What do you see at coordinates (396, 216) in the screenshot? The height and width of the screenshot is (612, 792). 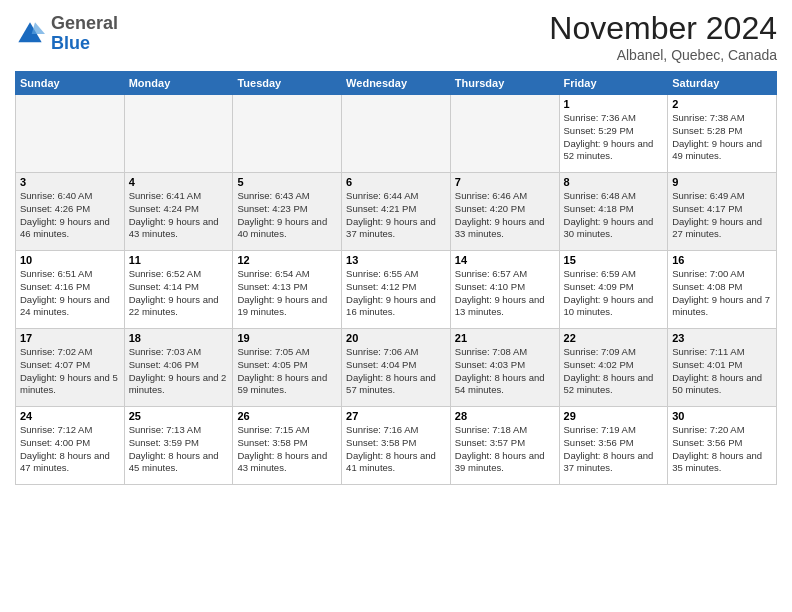 I see `day-info: Sunrise: 6:44 AM Sunset: 4:21 PM Dayligh…` at bounding box center [396, 216].